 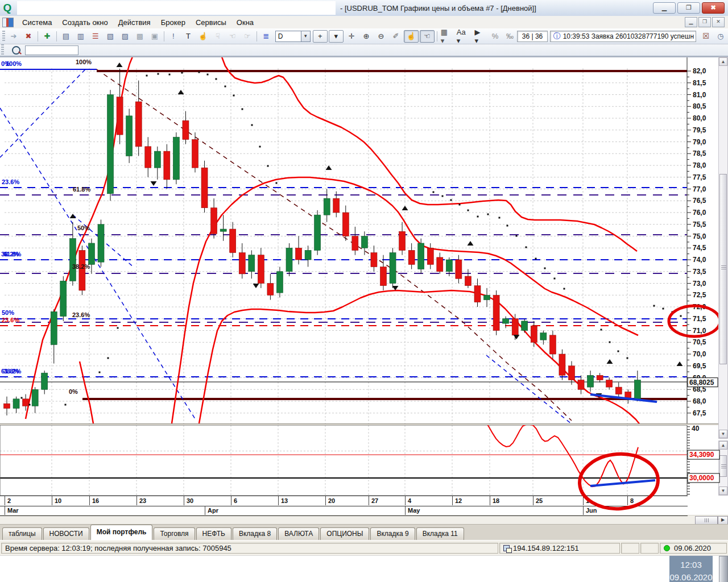 What do you see at coordinates (366, 36) in the screenshot?
I see `zoom-in-icon: ⊕` at bounding box center [366, 36].